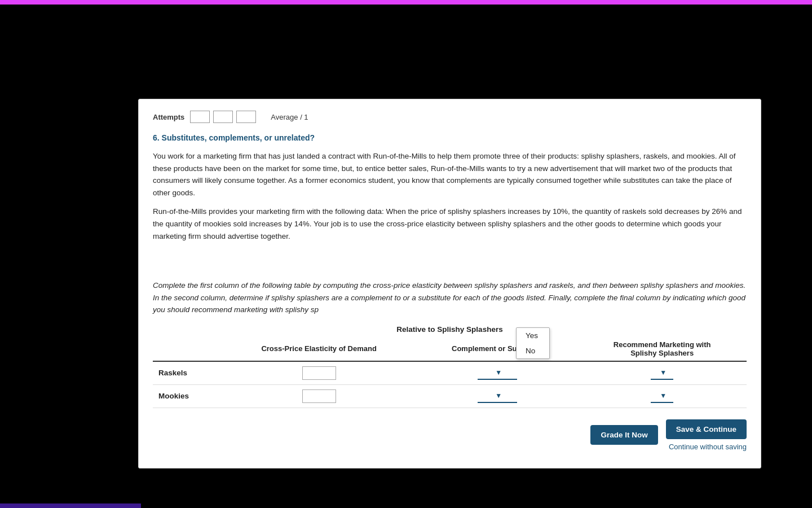 Image resolution: width=812 pixels, height=508 pixels. What do you see at coordinates (497, 396) in the screenshot?
I see `cell-complement-mookies: ▼` at bounding box center [497, 396].